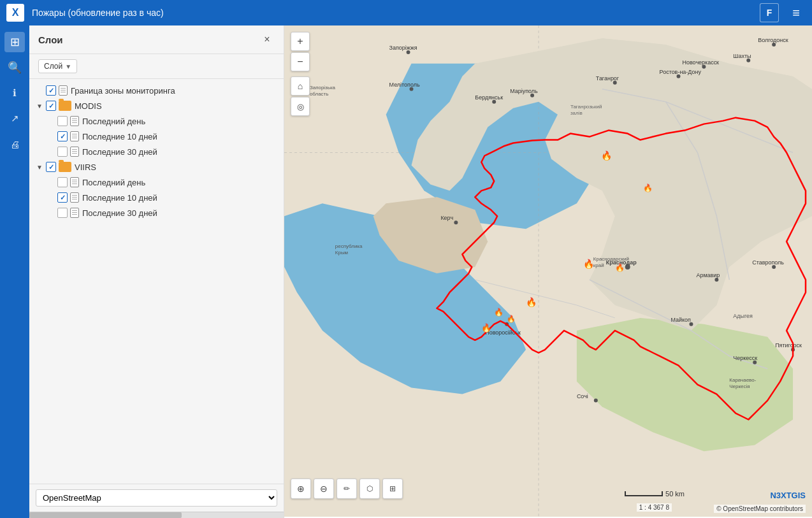  I want to click on layer-item-viirs-10: Последние 10 дней, so click(157, 198).